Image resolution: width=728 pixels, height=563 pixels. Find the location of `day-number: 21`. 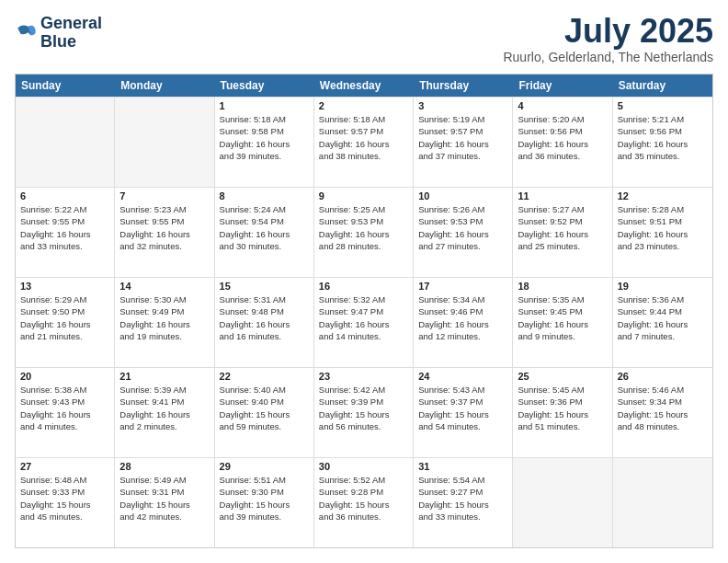

day-number: 21 is located at coordinates (164, 376).